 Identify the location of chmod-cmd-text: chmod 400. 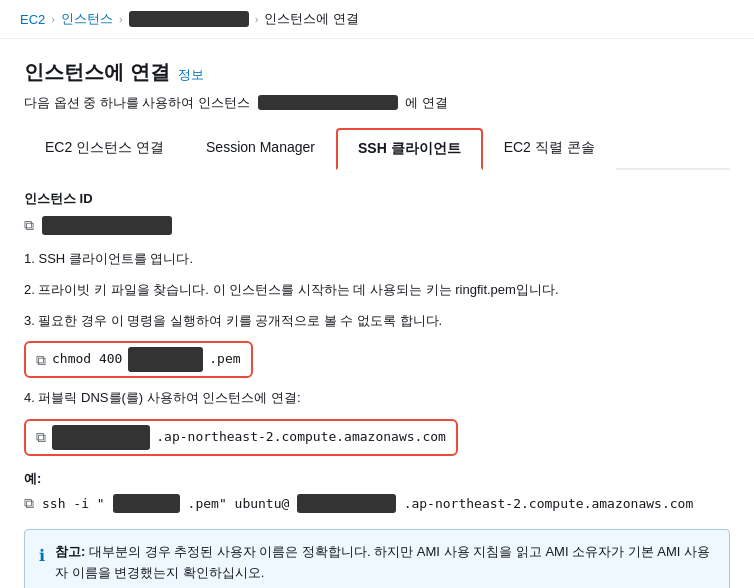
(87, 360).